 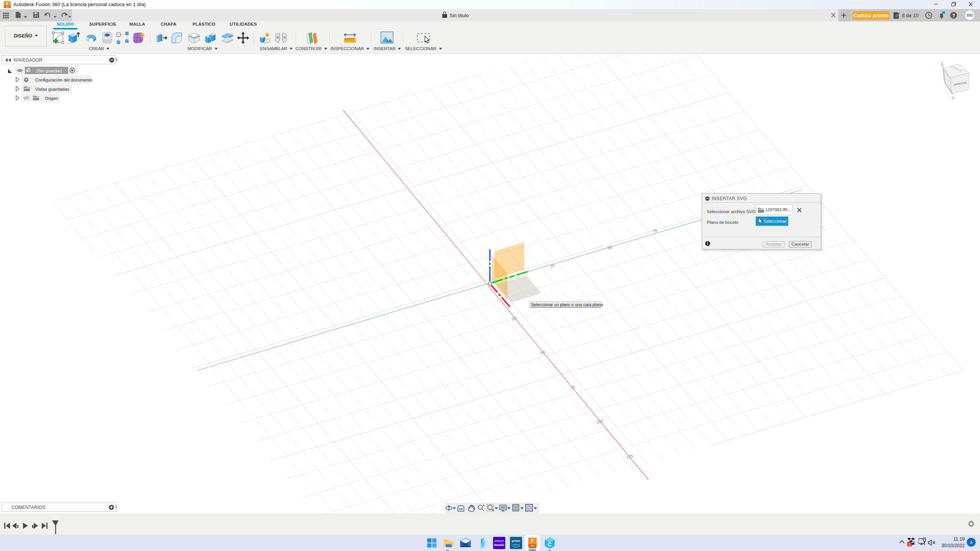 What do you see at coordinates (972, 543) in the screenshot?
I see `svg-text: 4` at bounding box center [972, 543].